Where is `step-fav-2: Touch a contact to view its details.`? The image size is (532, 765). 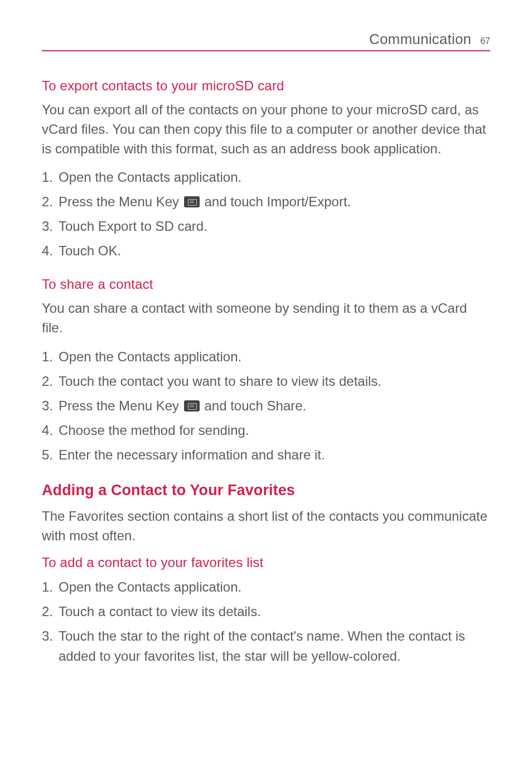
step-fav-2: Touch a contact to view its details. is located at coordinates (266, 612).